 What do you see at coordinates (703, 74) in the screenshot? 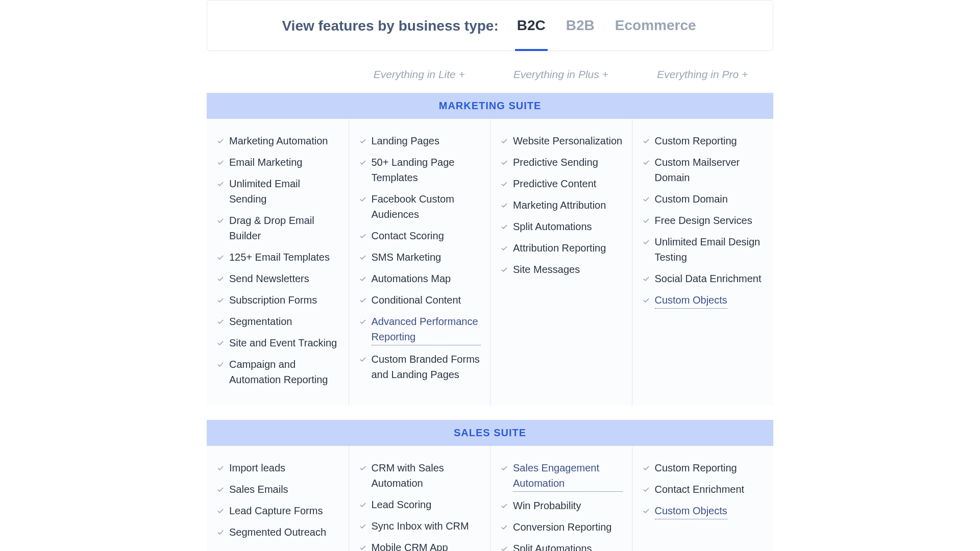
I see `tier-label-enterprise: Everything in Pro +` at bounding box center [703, 74].